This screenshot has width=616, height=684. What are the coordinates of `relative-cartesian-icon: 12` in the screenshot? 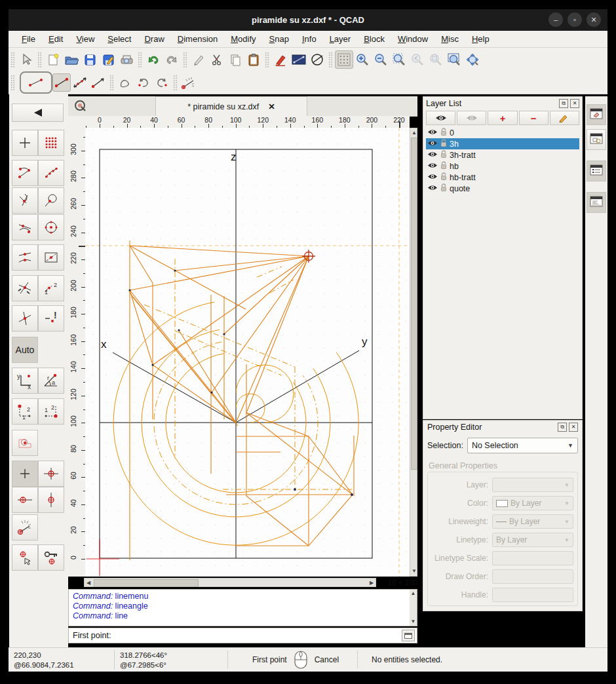 It's located at (25, 411).